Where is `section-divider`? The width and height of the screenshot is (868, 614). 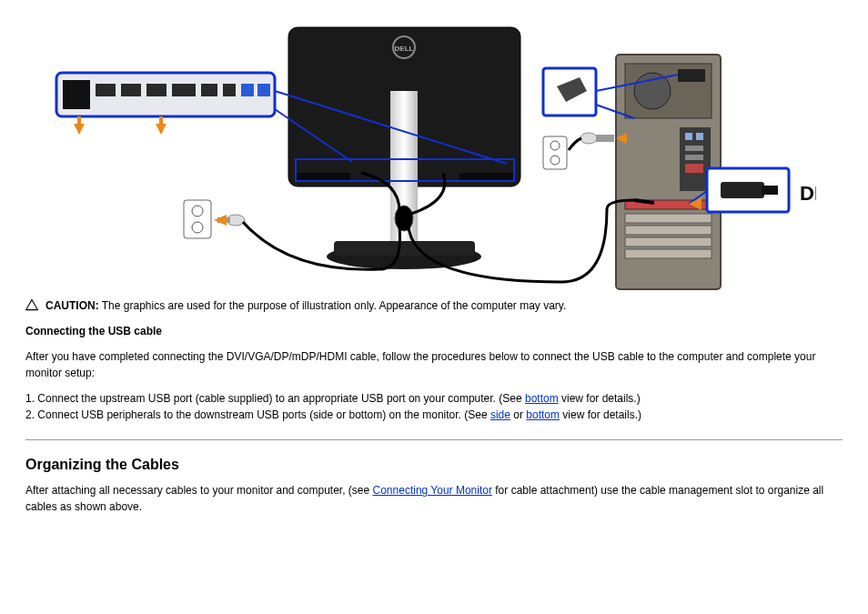
section-divider is located at coordinates (434, 440).